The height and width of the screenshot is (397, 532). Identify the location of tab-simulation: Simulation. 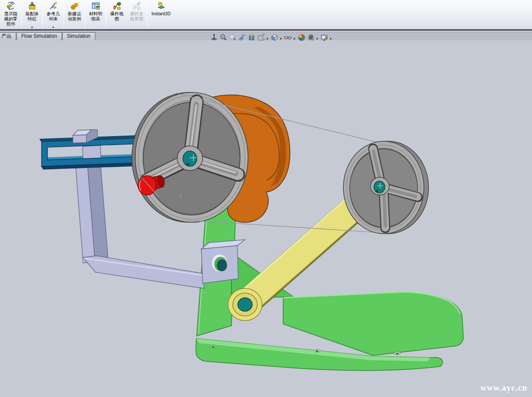
(79, 36).